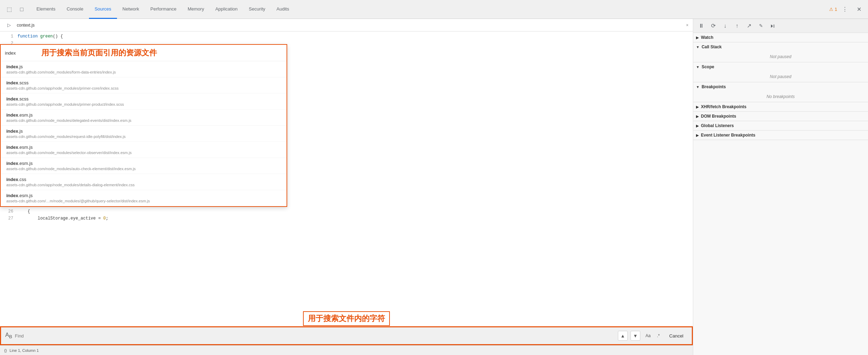 Image resolution: width=868 pixels, height=355 pixels. What do you see at coordinates (346, 36) in the screenshot?
I see `code-line-1: 1 function green() {` at bounding box center [346, 36].